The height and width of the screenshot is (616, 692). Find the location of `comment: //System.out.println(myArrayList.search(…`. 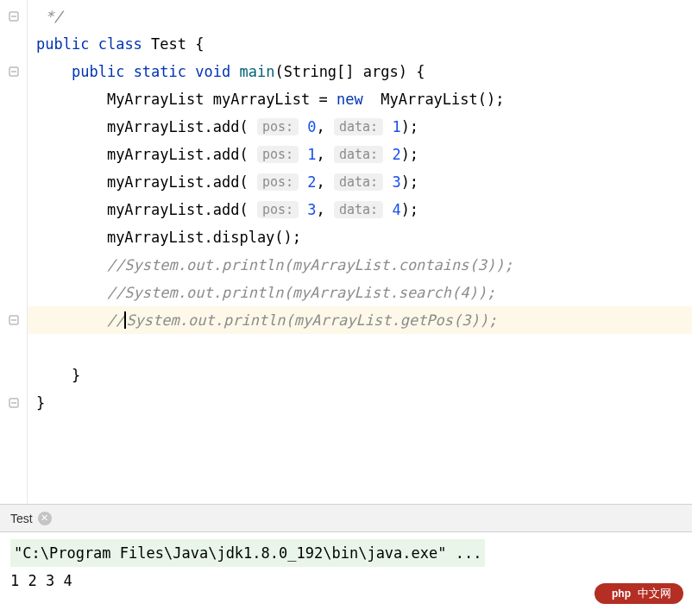

comment: //System.out.println(myArrayList.search(… is located at coordinates (301, 292).